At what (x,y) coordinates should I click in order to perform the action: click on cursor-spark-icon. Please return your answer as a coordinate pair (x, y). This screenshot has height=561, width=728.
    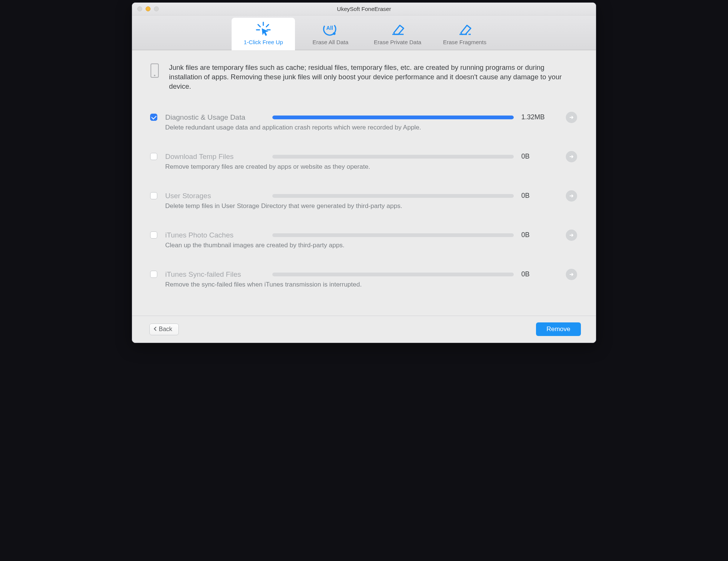
    Looking at the image, I should click on (263, 29).